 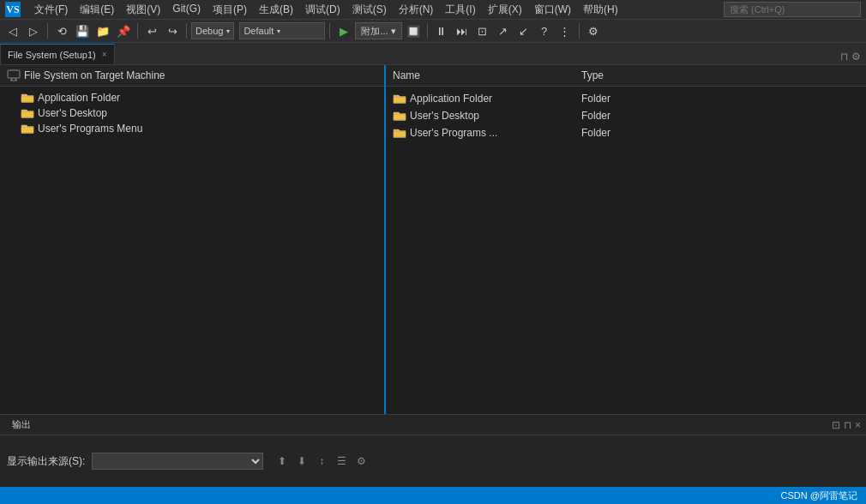 What do you see at coordinates (503, 31) in the screenshot?
I see `toolbar-nav1: ↗` at bounding box center [503, 31].